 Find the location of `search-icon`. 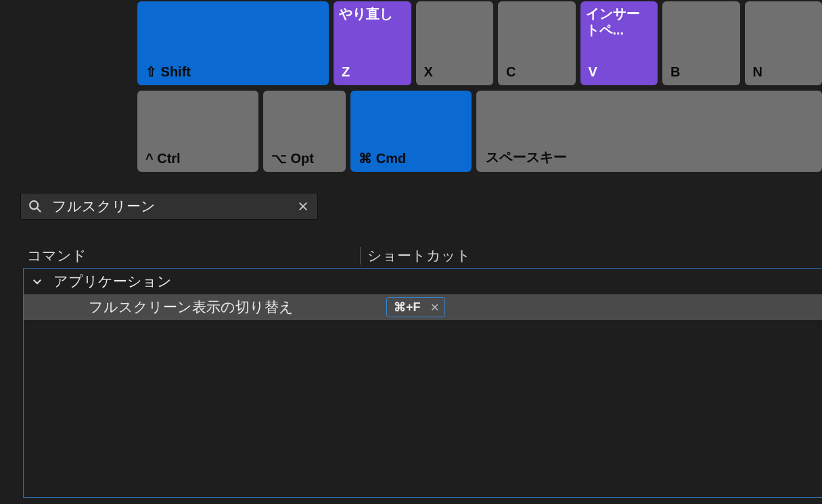

search-icon is located at coordinates (35, 206).